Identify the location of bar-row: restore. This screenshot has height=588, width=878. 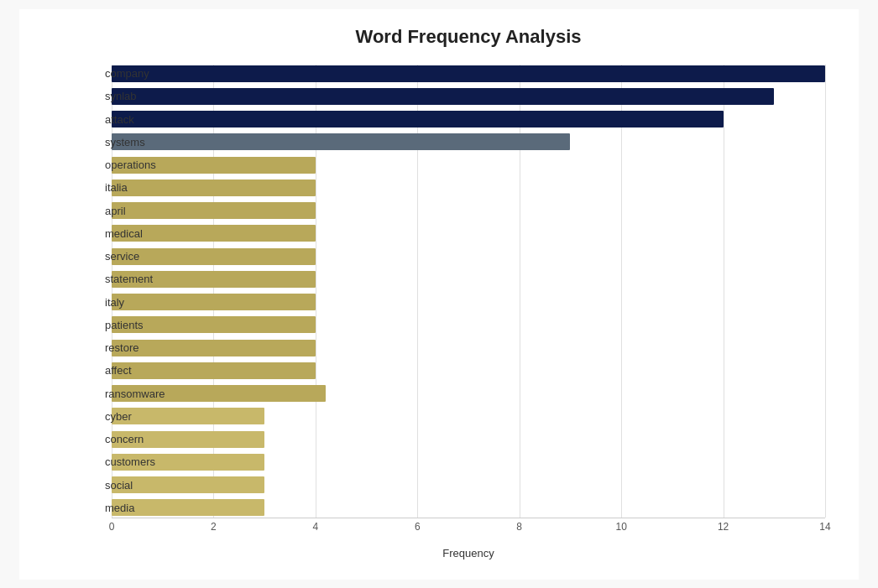
(468, 348).